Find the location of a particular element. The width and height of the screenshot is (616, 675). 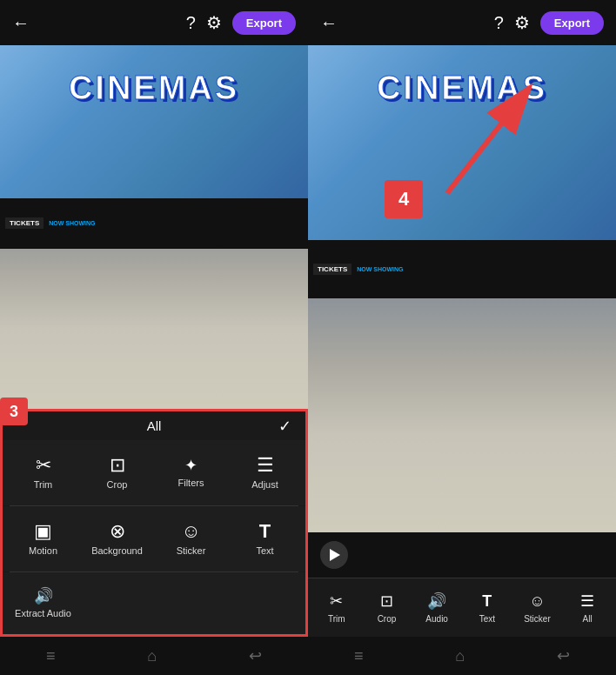

nav-home-icon-right: ⌂ is located at coordinates (459, 656).